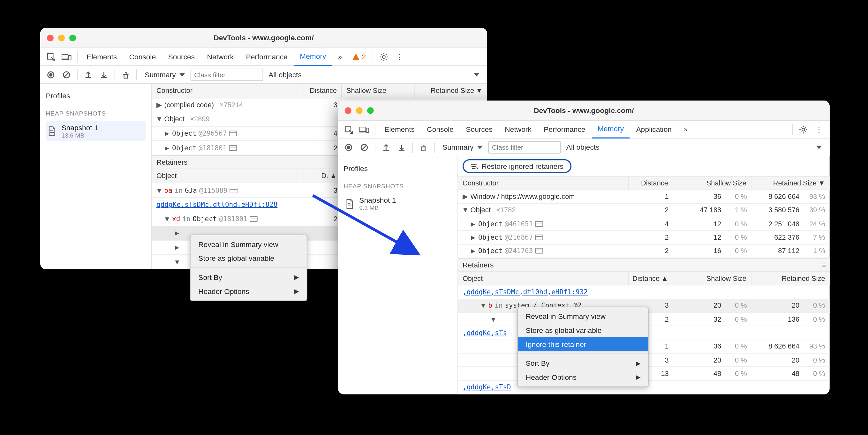 The image size is (868, 435). Describe the element at coordinates (254, 219) in the screenshot. I see `window-icon` at that location.